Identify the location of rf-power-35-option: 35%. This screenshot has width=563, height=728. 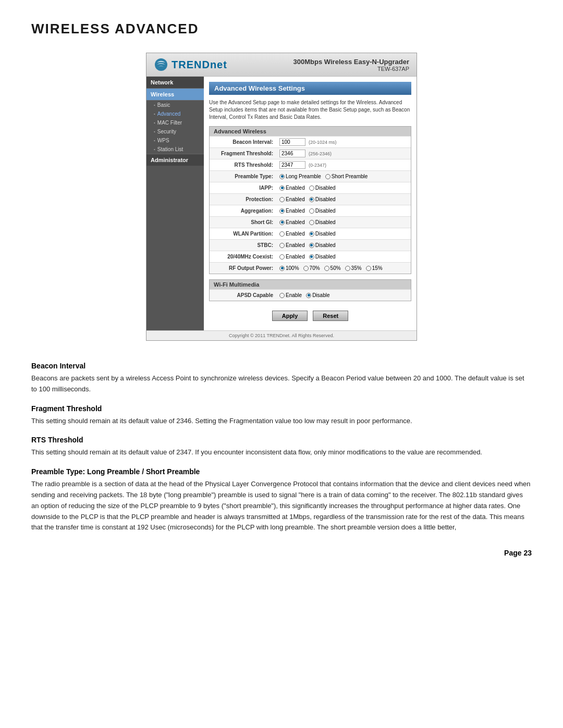
(353, 268).